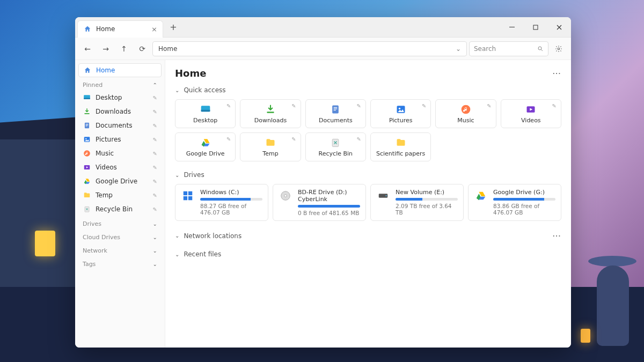 This screenshot has height=362, width=644. What do you see at coordinates (427, 192) in the screenshot?
I see `drive-name: New Volume (E:)` at bounding box center [427, 192].